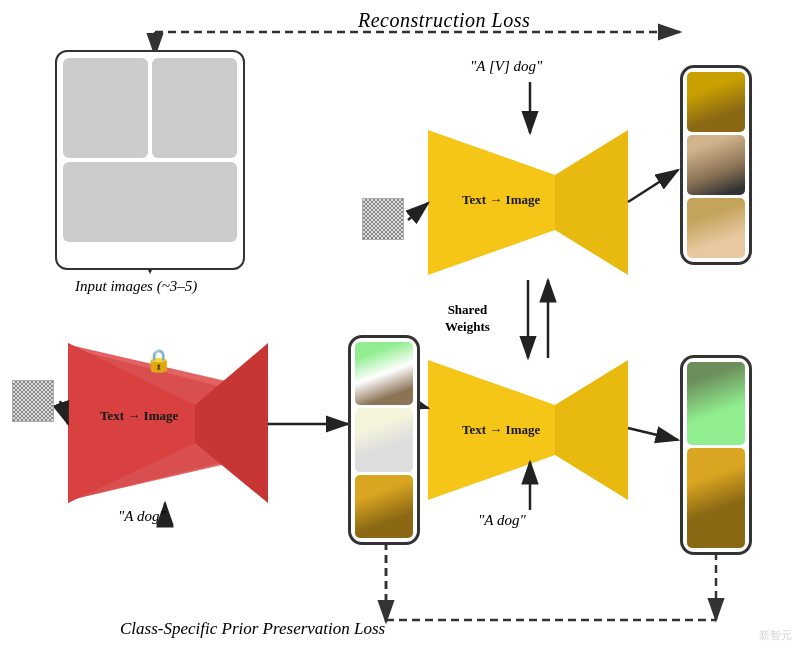 Image resolution: width=800 pixels, height=651 pixels. I want to click on phone-img-chow-c, so click(716, 228).